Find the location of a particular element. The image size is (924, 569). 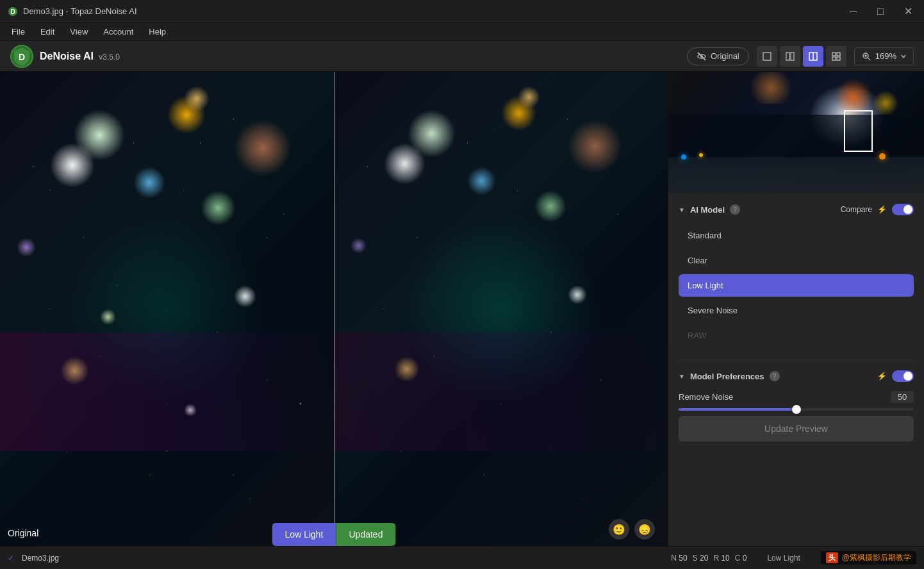

badge-model: Low Light is located at coordinates (304, 534).